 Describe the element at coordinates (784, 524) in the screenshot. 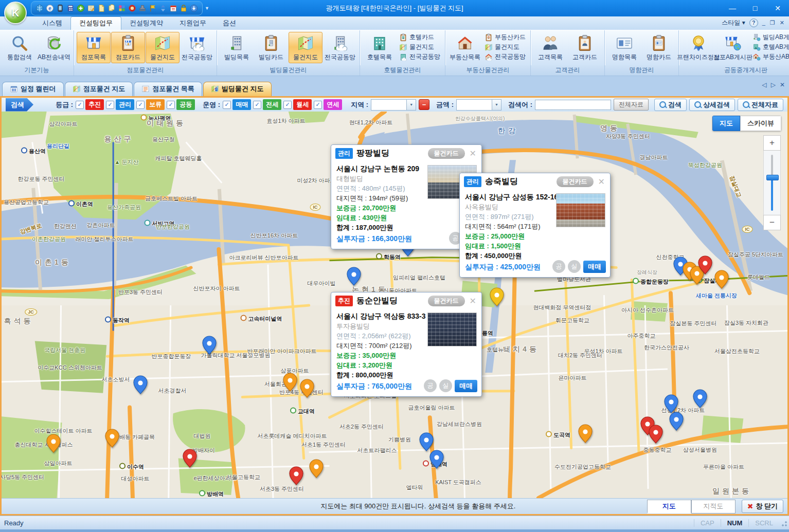

I see `resize-grip` at that location.